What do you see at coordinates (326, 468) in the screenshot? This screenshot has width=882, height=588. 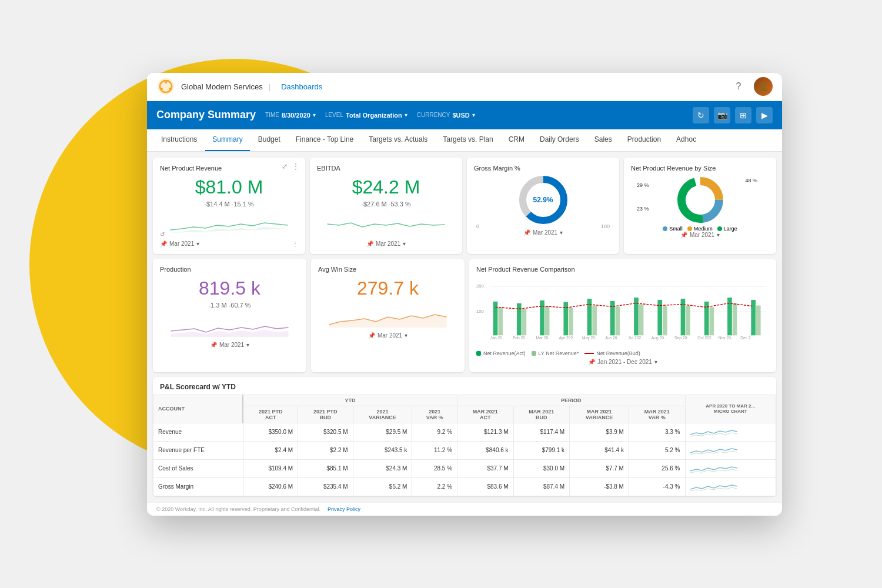 I see `cell-ytd-bud: $85.1 M` at bounding box center [326, 468].